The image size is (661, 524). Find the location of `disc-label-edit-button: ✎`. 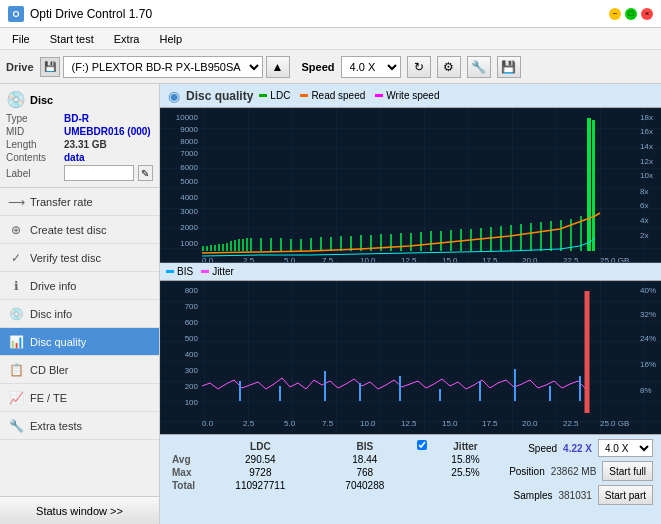

disc-label-edit-button: ✎ is located at coordinates (146, 173).